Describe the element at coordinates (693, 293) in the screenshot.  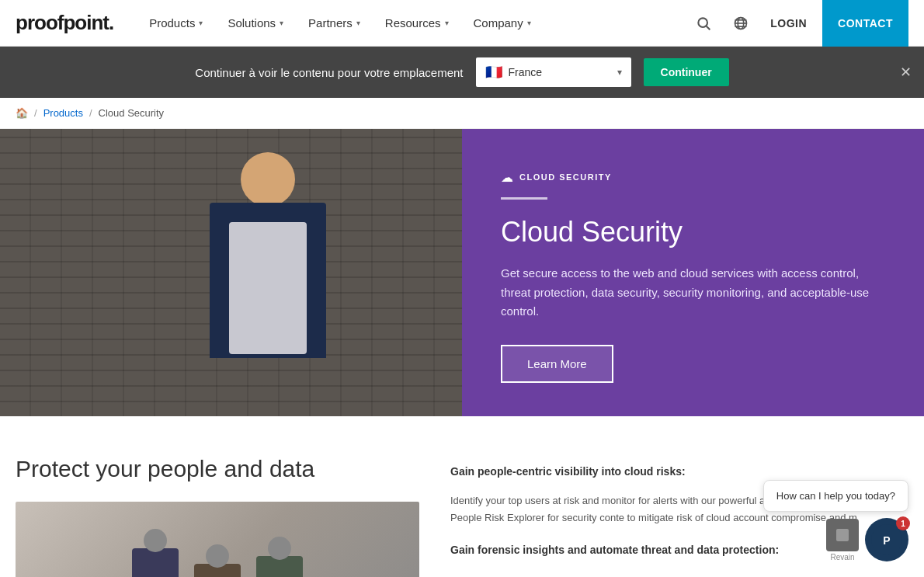
I see `hero-description: Get secure access to the web and cloud s…` at that location.